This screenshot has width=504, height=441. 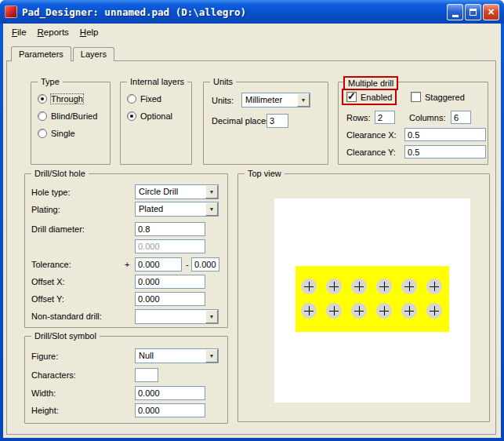 I want to click on hole-type-dropdown: Circle Drill ▼, so click(x=177, y=191).